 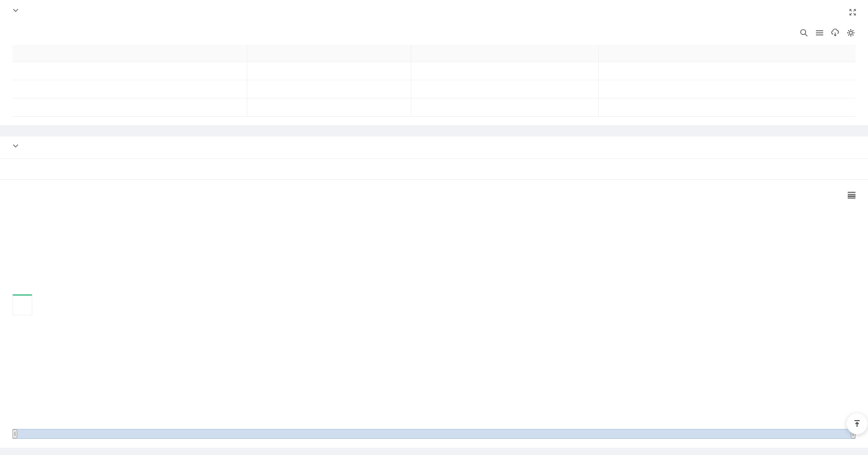 I want to click on settings-icon, so click(x=851, y=33).